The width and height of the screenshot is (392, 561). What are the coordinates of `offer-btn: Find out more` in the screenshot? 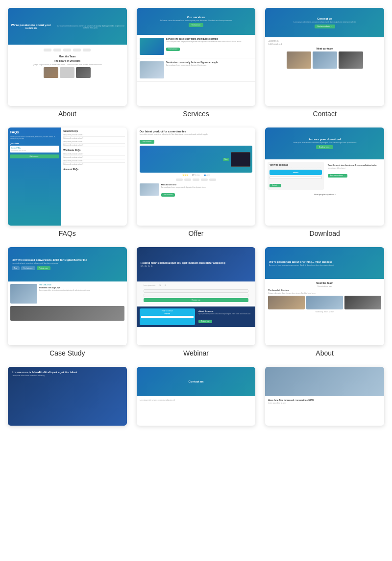 It's located at (147, 142).